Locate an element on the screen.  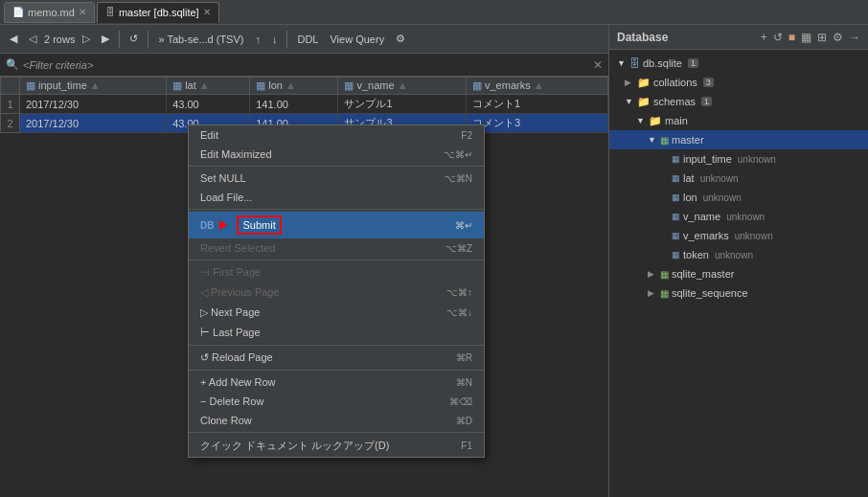
tab-tsv-btn: » Tab-se...d (TSV) is located at coordinates (201, 39).